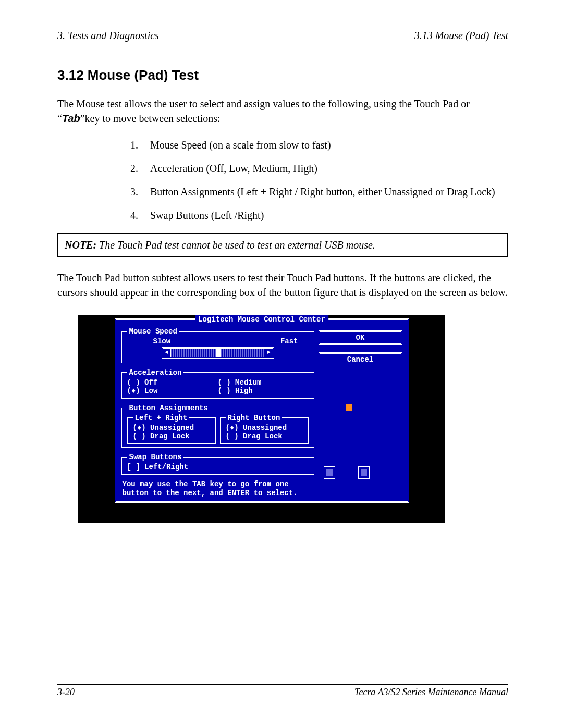 The image size is (563, 728). What do you see at coordinates (173, 382) in the screenshot?
I see `accel-off-radio: ( ) Off` at bounding box center [173, 382].